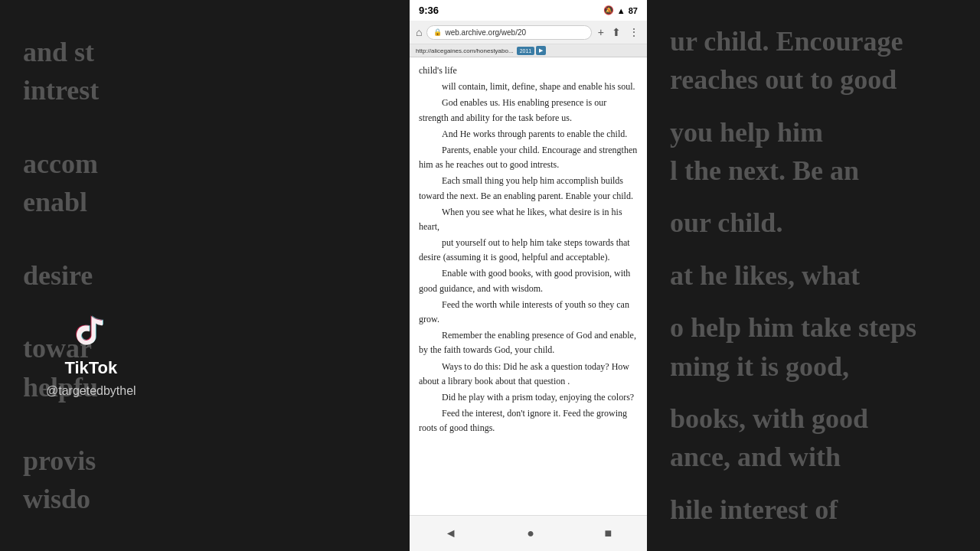  What do you see at coordinates (528, 188) in the screenshot?
I see `content-line-6: Each small thing you help him accomplish…` at bounding box center [528, 188].